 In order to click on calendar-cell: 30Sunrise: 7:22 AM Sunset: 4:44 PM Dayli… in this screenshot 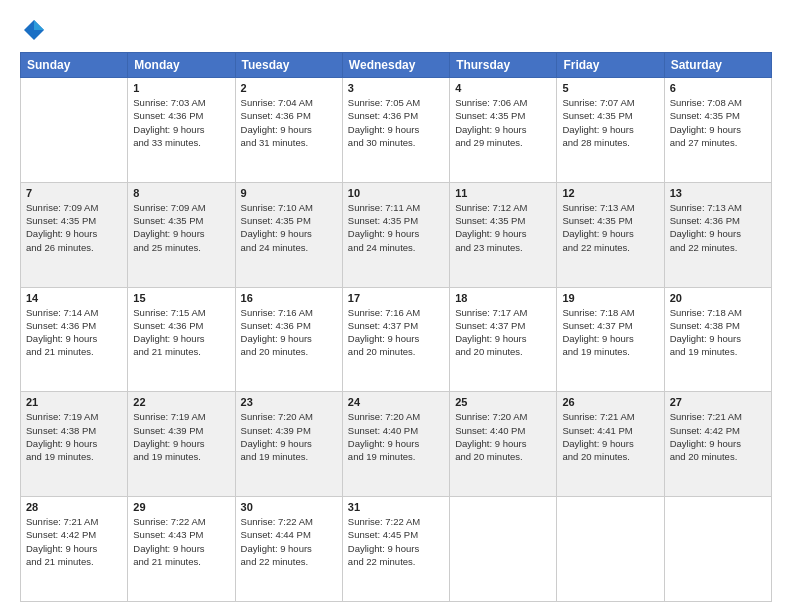, I will do `click(288, 550)`.